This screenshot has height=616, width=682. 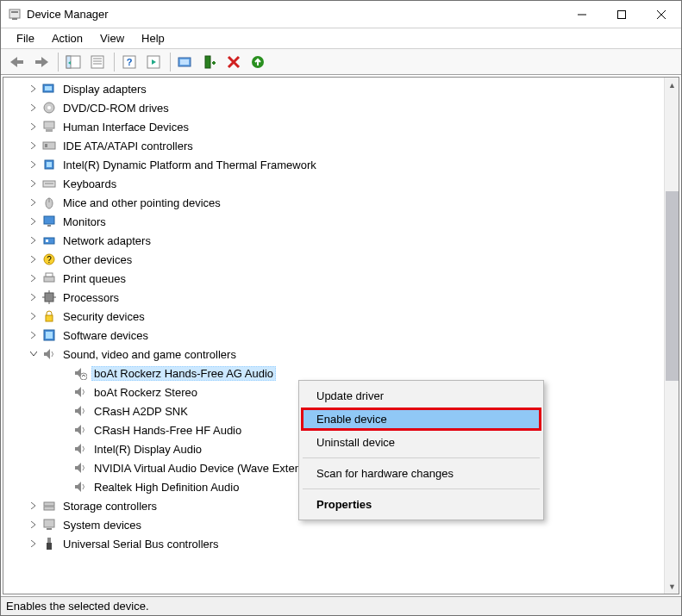 What do you see at coordinates (421, 474) in the screenshot?
I see `ctx-scan-hardware: Scan for hardware changes` at bounding box center [421, 474].